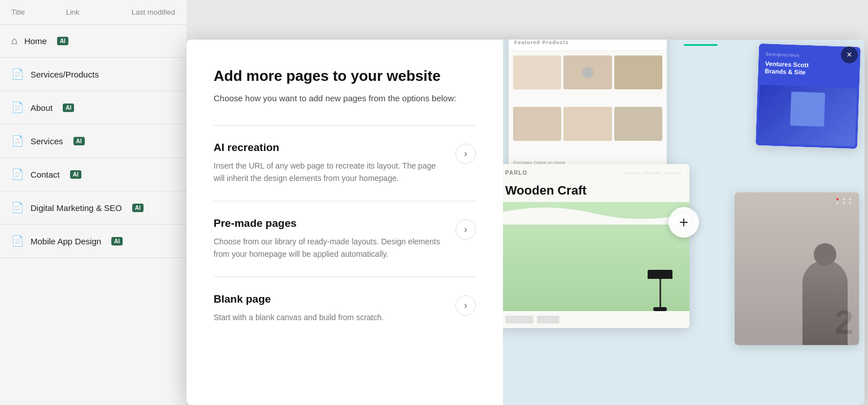 The width and height of the screenshot is (868, 405). I want to click on page-icon-services: 📄, so click(18, 141).